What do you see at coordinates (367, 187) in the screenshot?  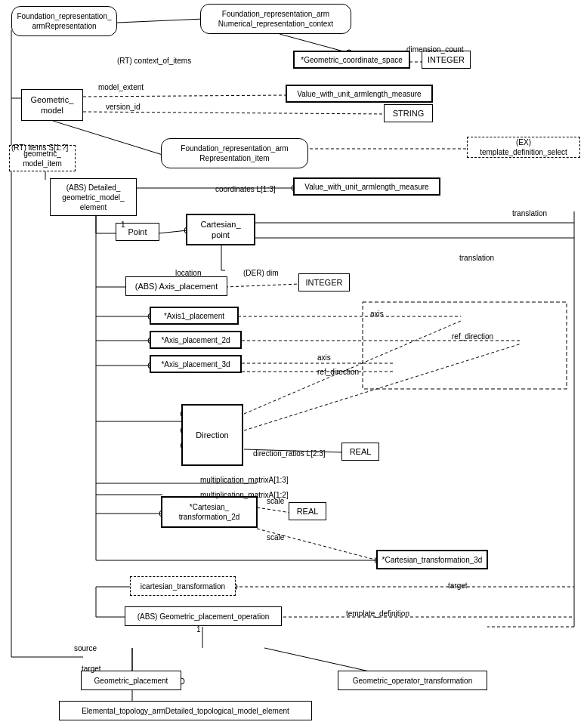 I see `value-unit-length-box-2: Value_with_unit_armlength_measure` at bounding box center [367, 187].